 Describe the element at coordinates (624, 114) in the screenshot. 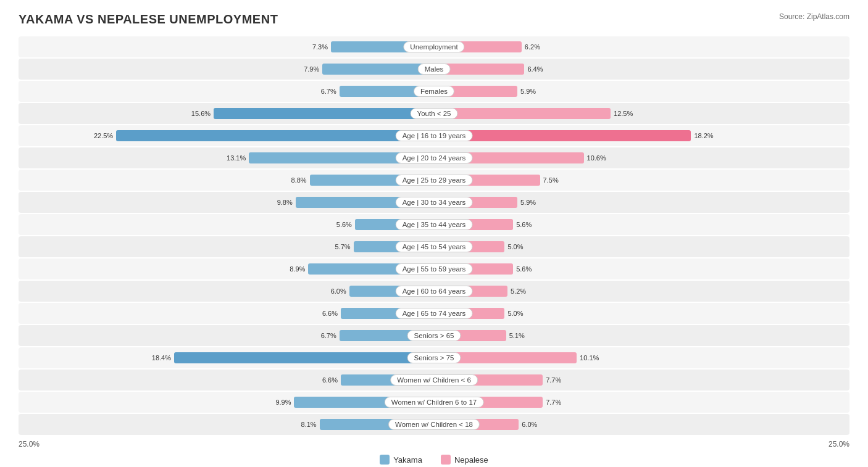

I see `nepalese-value: 12.5%` at that location.